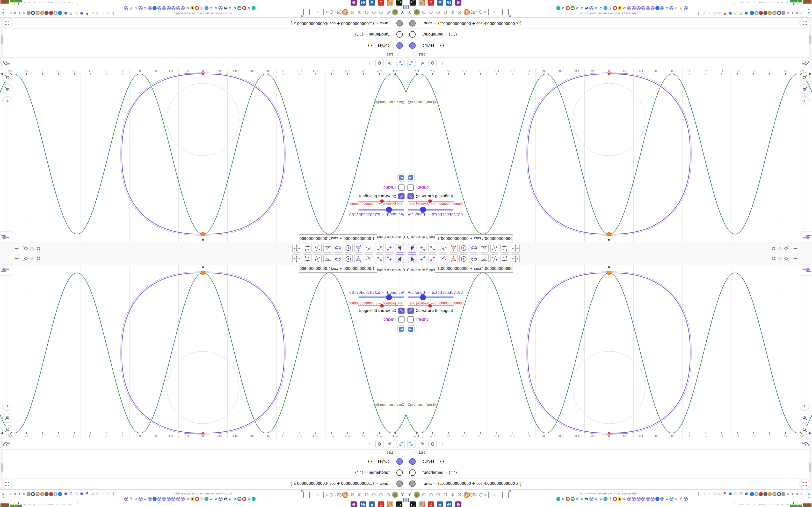 Image resolution: width=812 pixels, height=507 pixels. What do you see at coordinates (92, 13) in the screenshot?
I see `frame-icon: ▭` at bounding box center [92, 13].